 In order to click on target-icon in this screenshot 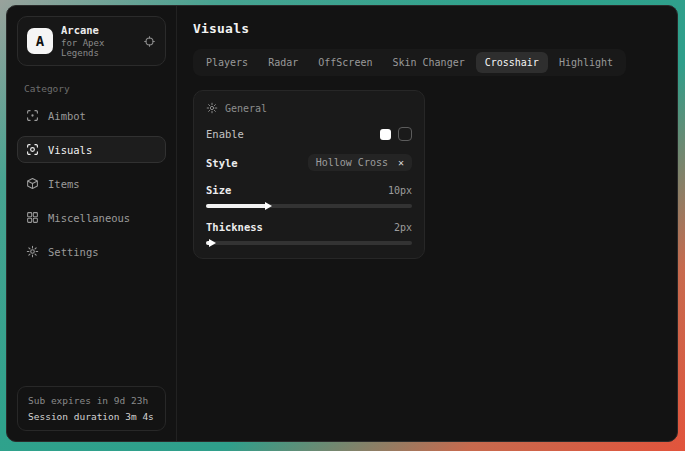, I will do `click(150, 42)`.